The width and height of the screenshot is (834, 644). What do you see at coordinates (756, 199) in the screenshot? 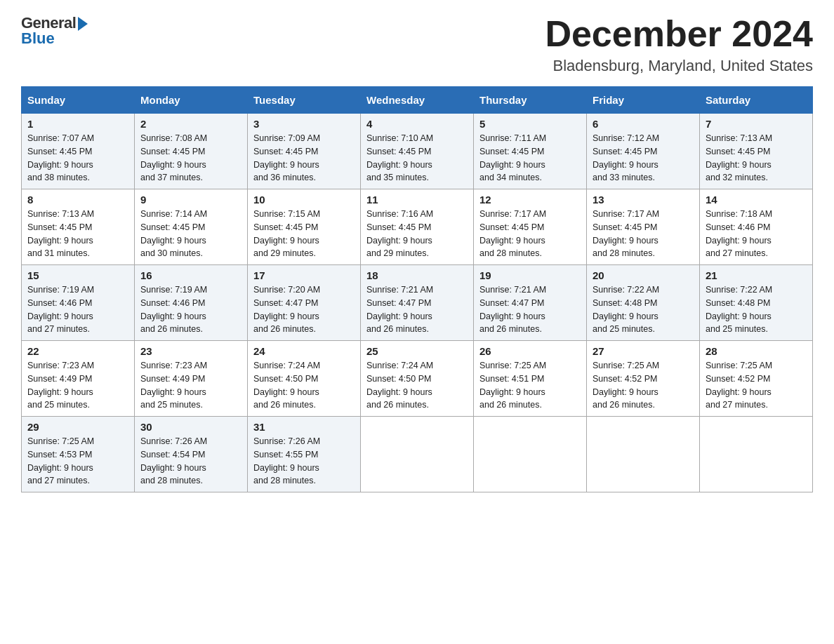
I see `day-number: 14` at bounding box center [756, 199].